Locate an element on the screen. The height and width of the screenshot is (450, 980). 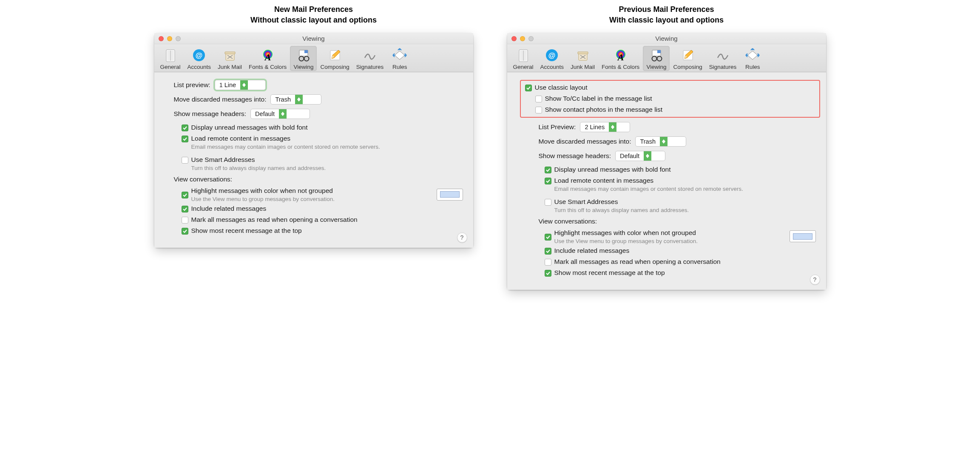
fonts-icon: A is located at coordinates (621, 55).